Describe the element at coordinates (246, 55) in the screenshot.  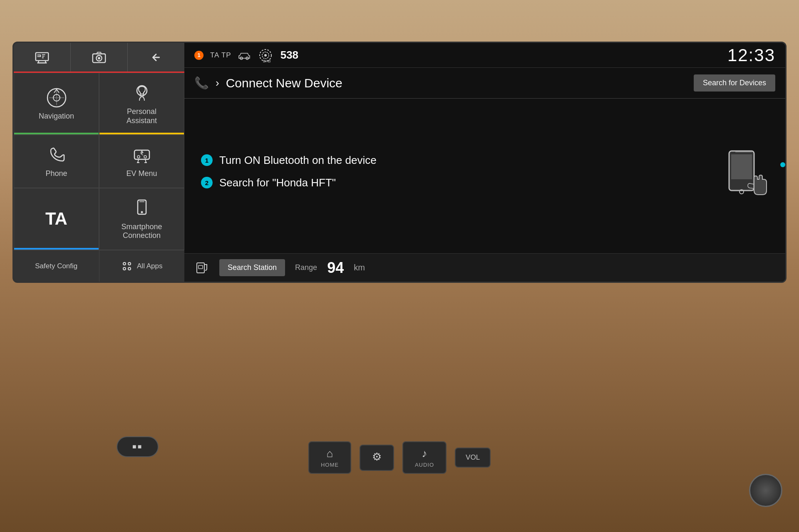
I see `status-left-group: 1 TA TP DAB 538` at that location.